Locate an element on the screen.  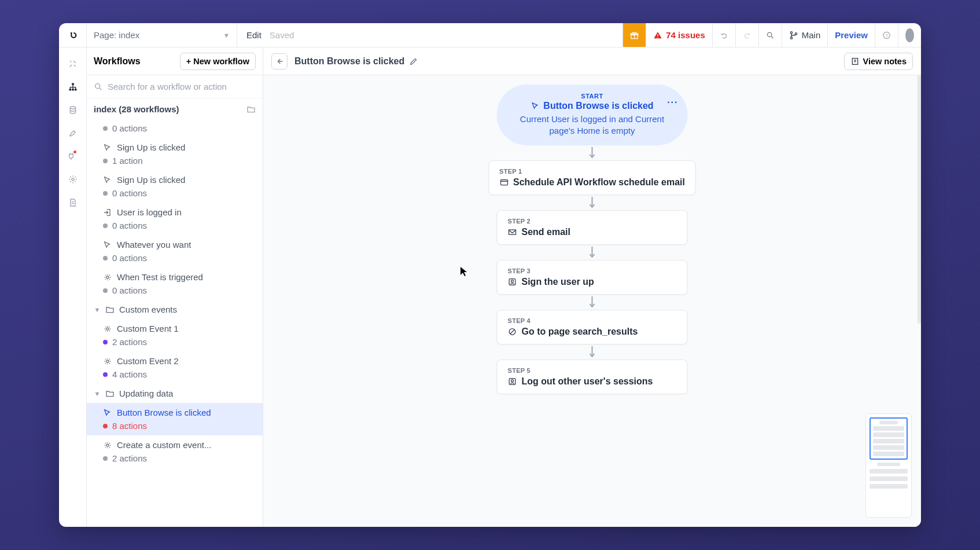
workflow-item: User is logged in0 actions is located at coordinates (175, 219).